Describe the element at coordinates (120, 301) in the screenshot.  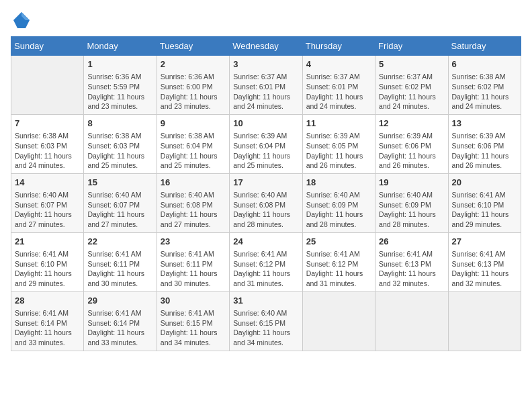
I see `day-number: 29` at that location.